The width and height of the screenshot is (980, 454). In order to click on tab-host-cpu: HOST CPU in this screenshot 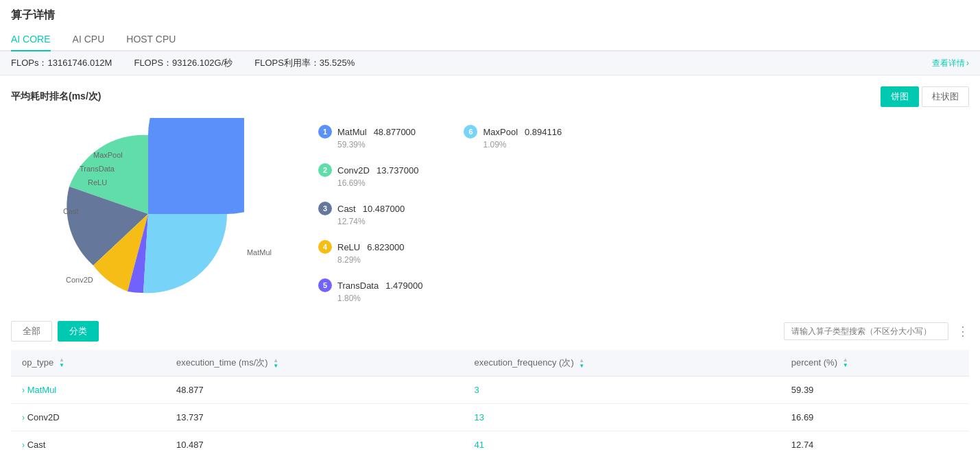, I will do `click(151, 40)`.